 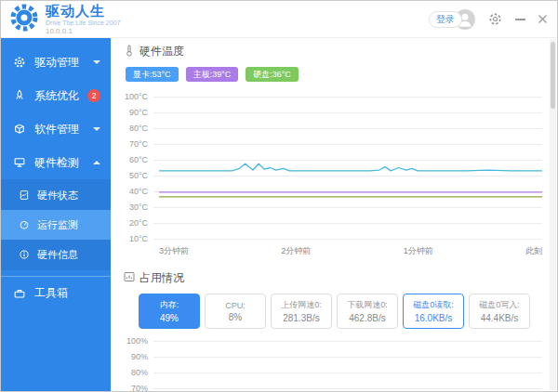 I want to click on sidebar-item-hardware-detection: 硬件检测, so click(x=56, y=163).